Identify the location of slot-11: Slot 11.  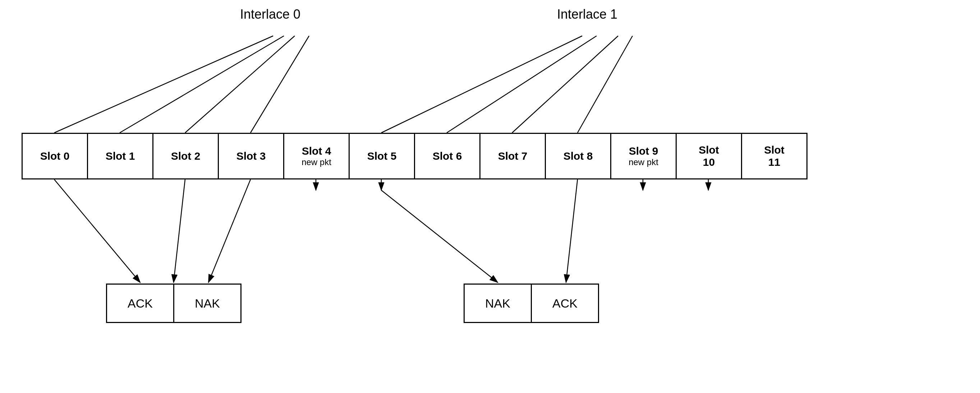
(775, 156).